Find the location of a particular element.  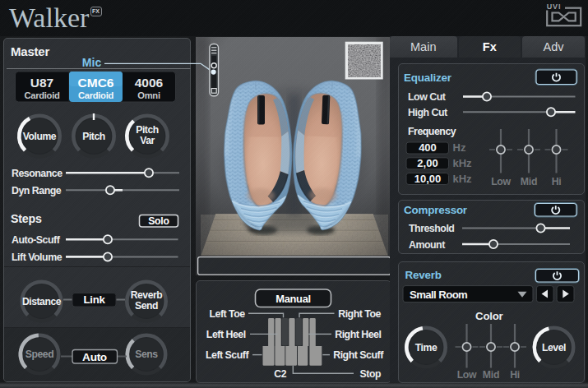

svg-text: Frequency is located at coordinates (433, 132).